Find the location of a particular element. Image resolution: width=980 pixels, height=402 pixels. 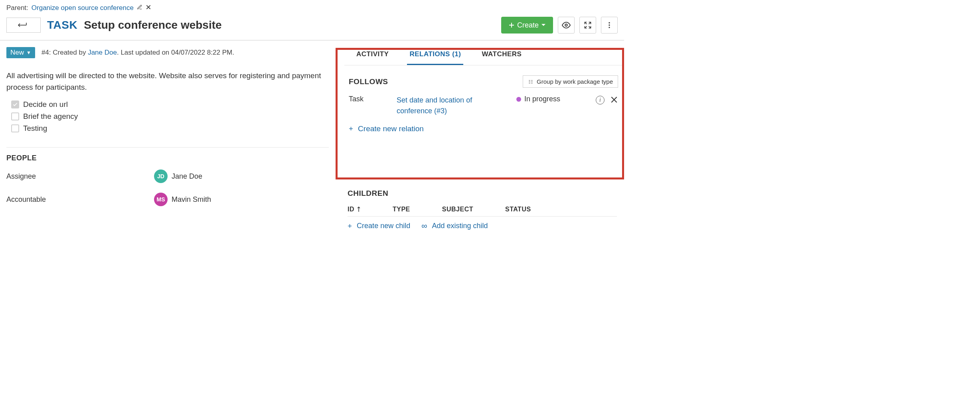

add-existing-child-label: Add existing child is located at coordinates (460, 226).